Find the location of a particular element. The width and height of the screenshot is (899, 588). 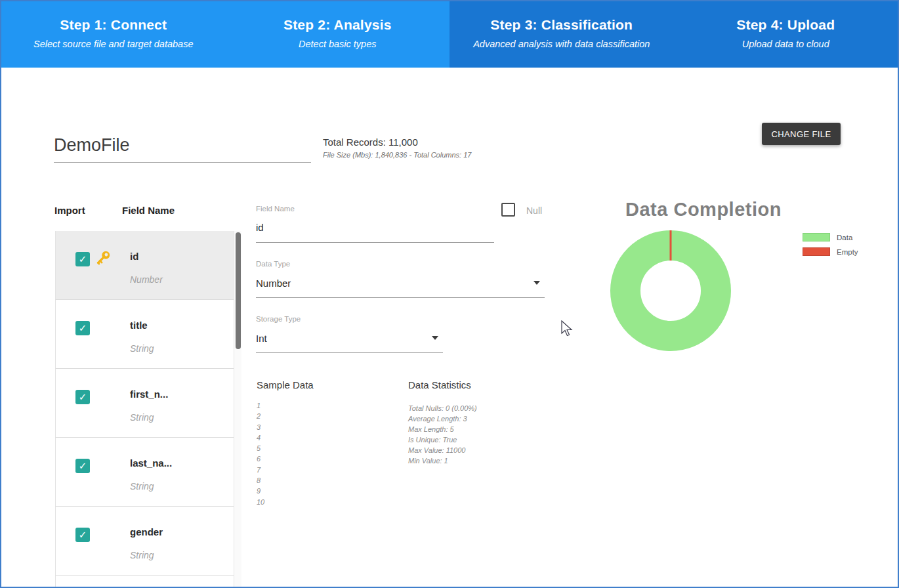

legend-item-empty: Empty is located at coordinates (831, 252).